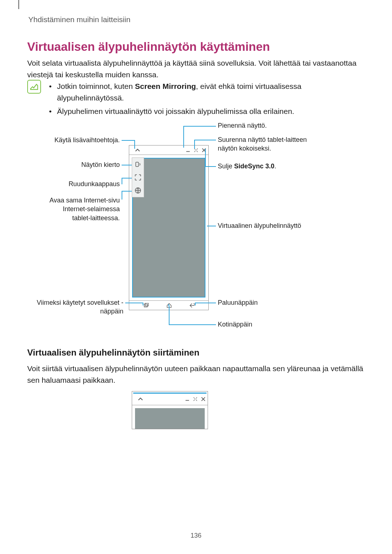 Image resolution: width=392 pixels, height=554 pixels. I want to click on sub-paragraph: Voit siirtää virtuaalisen älypuhelinnäyt…, so click(196, 374).